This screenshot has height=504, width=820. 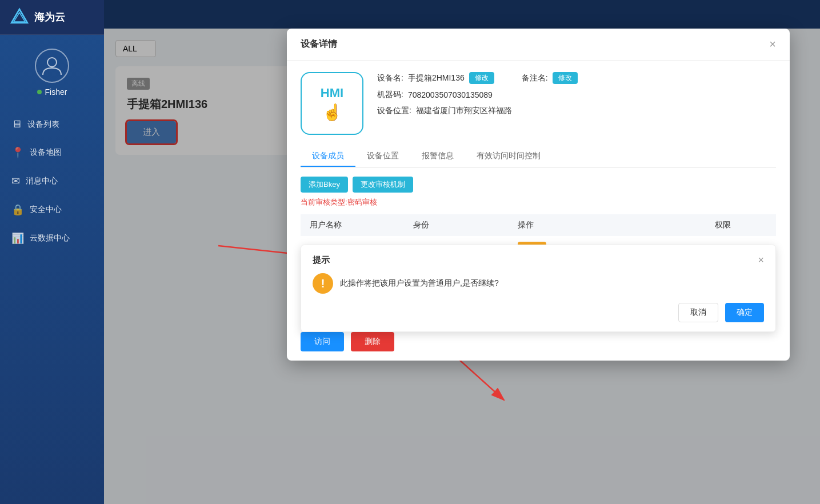 I want to click on sidebar-item-cloud-data: 📊 云数据中心, so click(x=52, y=238).